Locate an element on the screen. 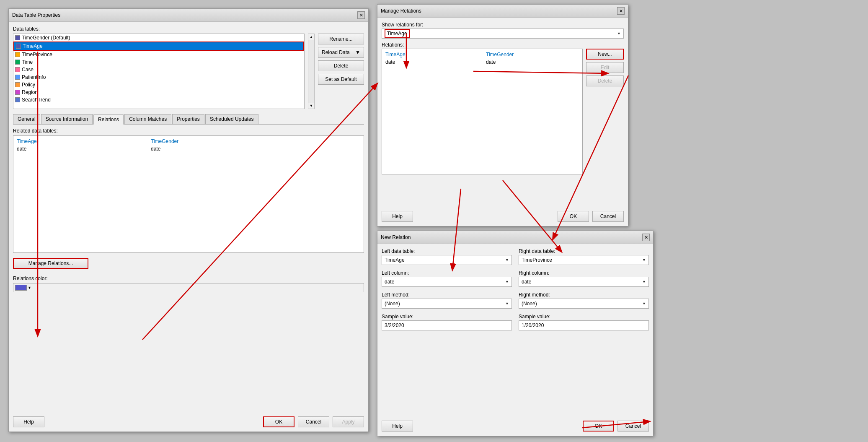 This screenshot has height=442, width=868. new-relation-close: ✕ is located at coordinates (646, 237).